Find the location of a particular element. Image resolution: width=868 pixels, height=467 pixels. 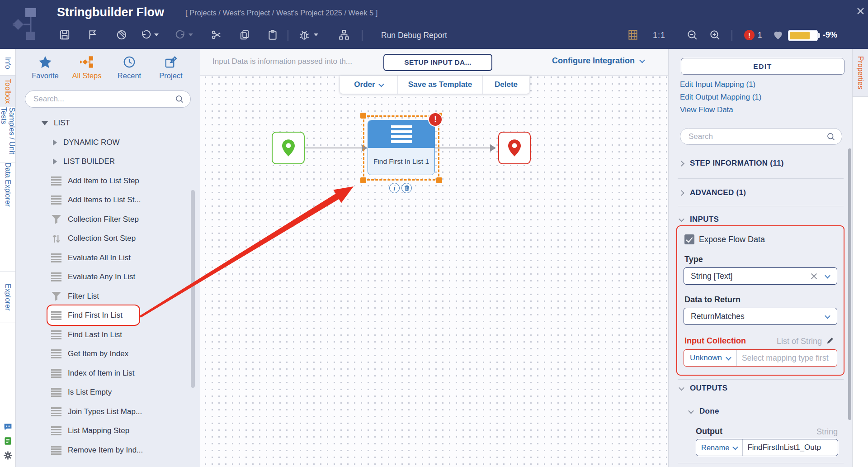

tree-group-list-builder: LIST BUILDER is located at coordinates (108, 162).